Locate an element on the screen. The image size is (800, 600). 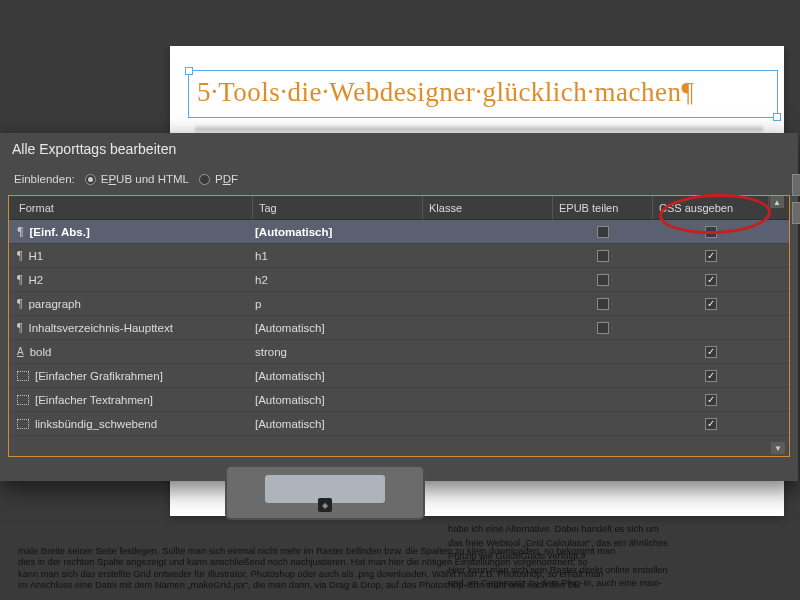
table-row: [Einfacher Textrahmen][Automatisch] is located at coordinates (399, 400).